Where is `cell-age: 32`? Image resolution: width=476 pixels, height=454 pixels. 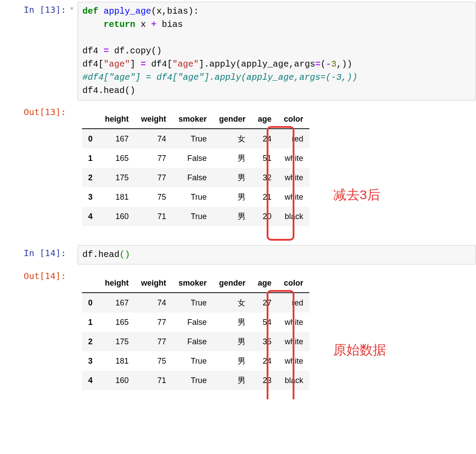 cell-age: 32 is located at coordinates (264, 178).